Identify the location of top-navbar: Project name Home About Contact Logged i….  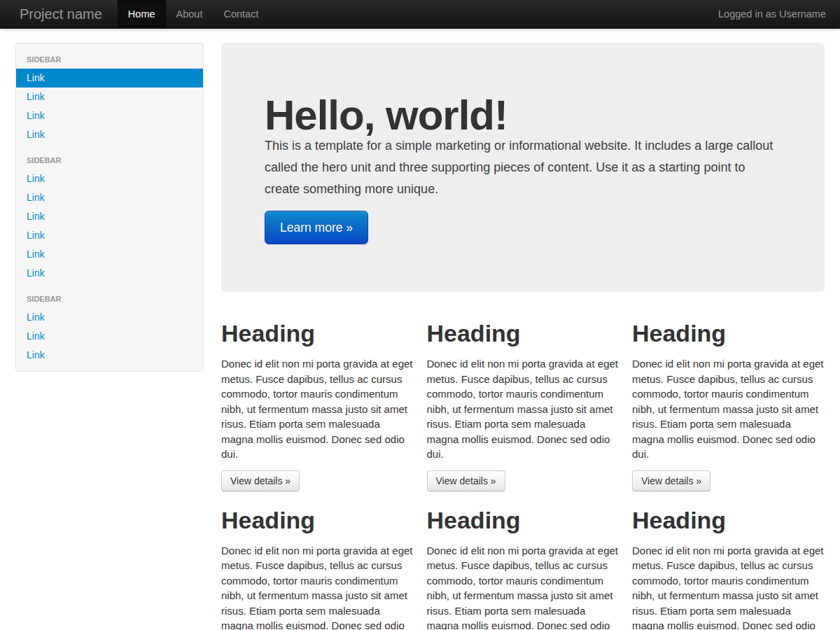
(420, 14).